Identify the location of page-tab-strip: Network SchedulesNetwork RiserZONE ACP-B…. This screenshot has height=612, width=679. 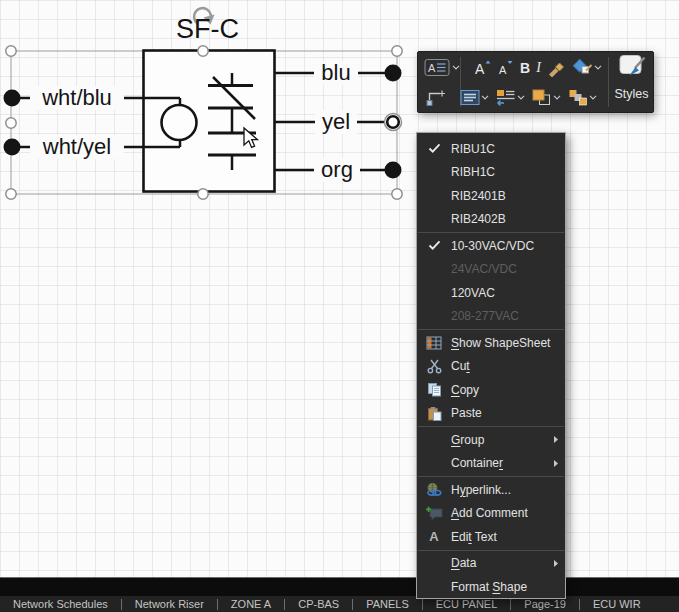
(340, 604).